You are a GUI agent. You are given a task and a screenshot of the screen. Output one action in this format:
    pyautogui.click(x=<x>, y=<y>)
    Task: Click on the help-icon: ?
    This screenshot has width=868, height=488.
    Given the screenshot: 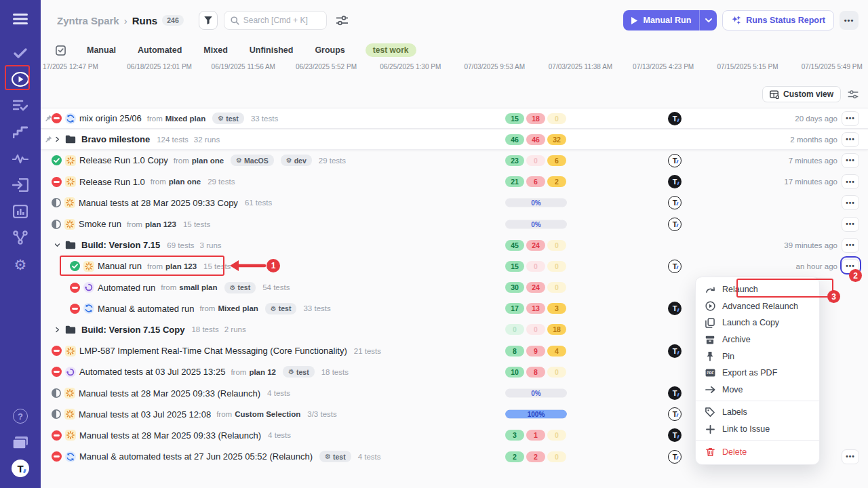 What is the action you would take?
    pyautogui.click(x=20, y=416)
    